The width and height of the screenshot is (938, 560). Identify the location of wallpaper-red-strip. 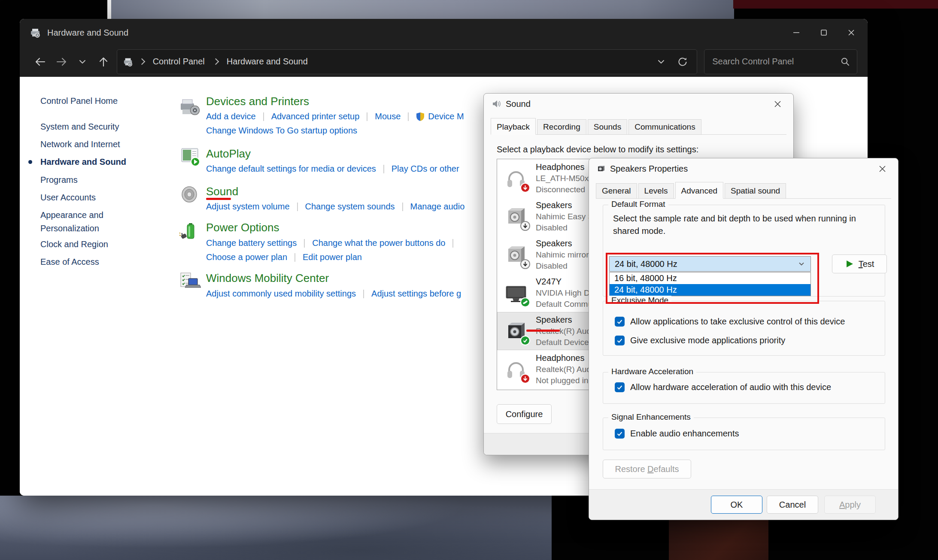
(835, 4).